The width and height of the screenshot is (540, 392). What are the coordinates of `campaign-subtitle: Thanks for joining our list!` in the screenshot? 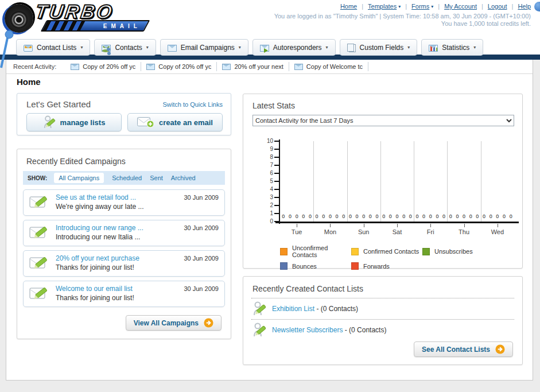 It's located at (137, 267).